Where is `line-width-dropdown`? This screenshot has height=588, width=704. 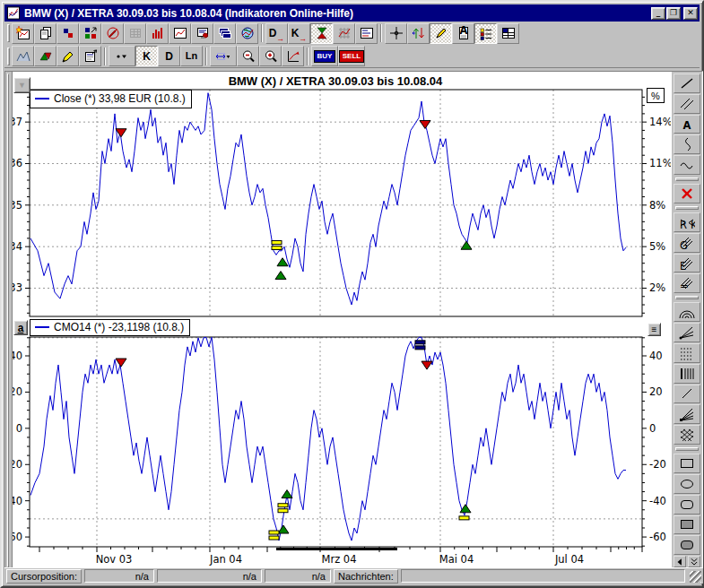 line-width-dropdown is located at coordinates (122, 56).